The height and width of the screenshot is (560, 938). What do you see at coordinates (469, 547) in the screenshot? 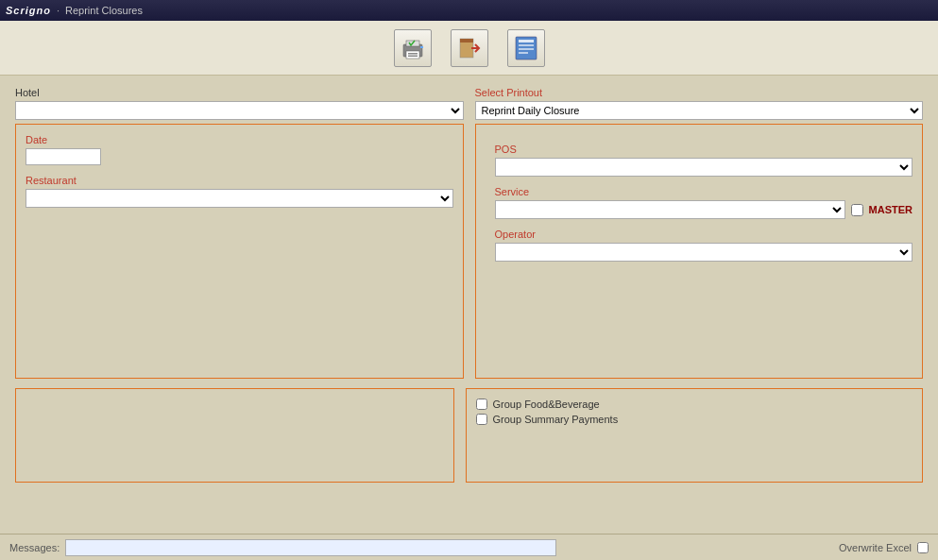
I see `status-bar: Messages: Overwrite Excel` at bounding box center [469, 547].